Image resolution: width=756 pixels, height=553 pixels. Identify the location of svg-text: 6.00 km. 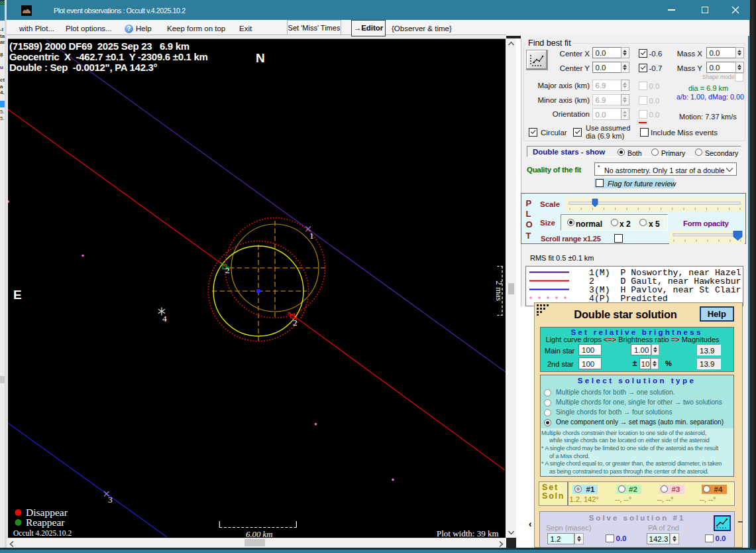
(260, 534).